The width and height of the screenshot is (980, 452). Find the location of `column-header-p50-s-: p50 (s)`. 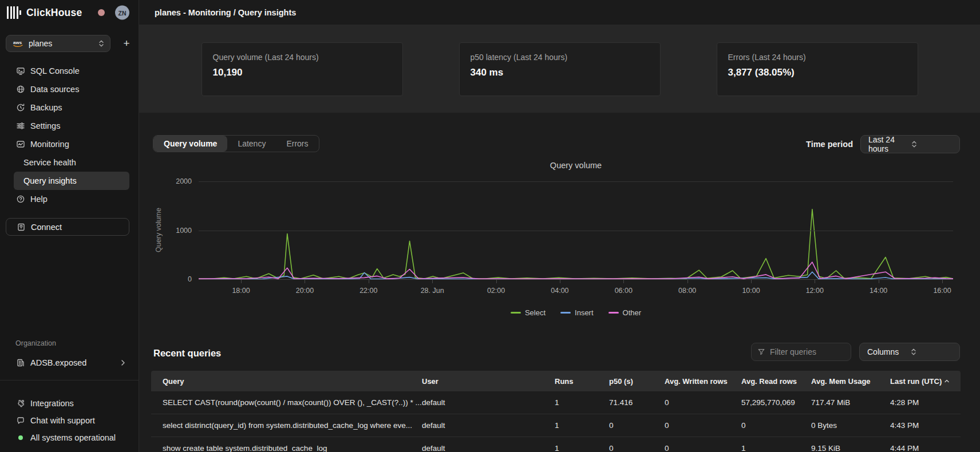

column-header-p50-s-: p50 (s) is located at coordinates (637, 381).